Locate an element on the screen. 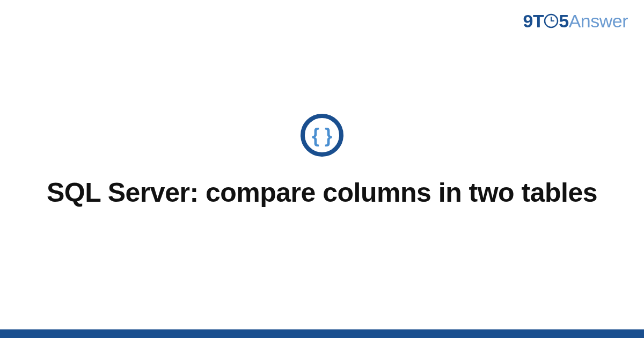  logo-text-answer: Answer is located at coordinates (598, 21).